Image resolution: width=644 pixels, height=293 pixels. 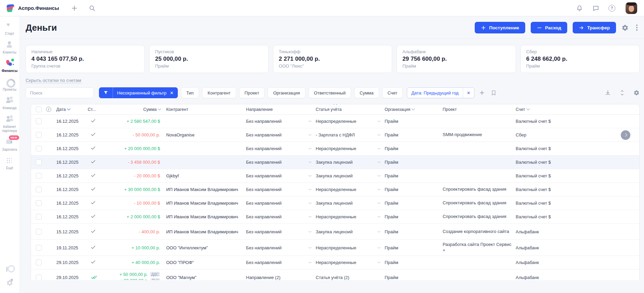 What do you see at coordinates (74, 8) in the screenshot?
I see `create-icon` at bounding box center [74, 8].